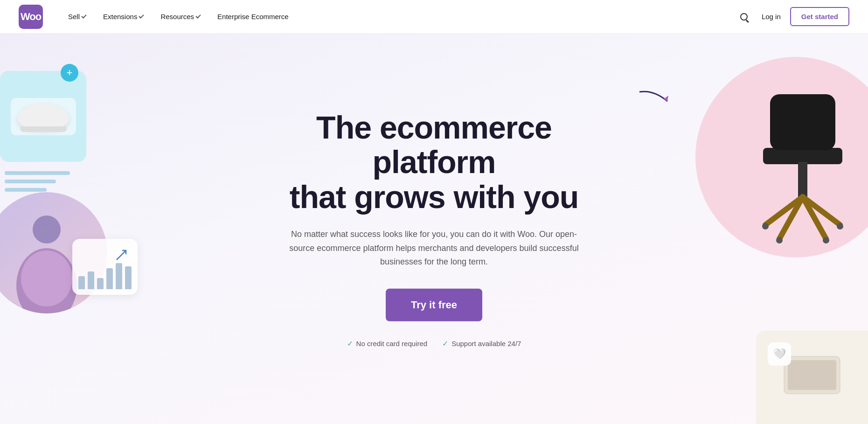 This screenshot has height=424, width=868. What do you see at coordinates (43, 129) in the screenshot?
I see `shoe-sole` at bounding box center [43, 129].